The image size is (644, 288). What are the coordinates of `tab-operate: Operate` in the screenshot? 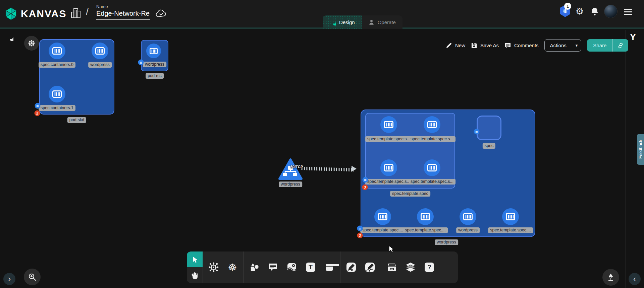 It's located at (382, 22).